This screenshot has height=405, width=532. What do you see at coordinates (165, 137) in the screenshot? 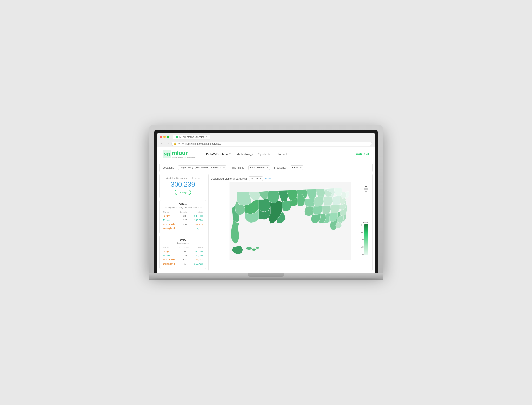
I see `traffic-lights` at bounding box center [165, 137].